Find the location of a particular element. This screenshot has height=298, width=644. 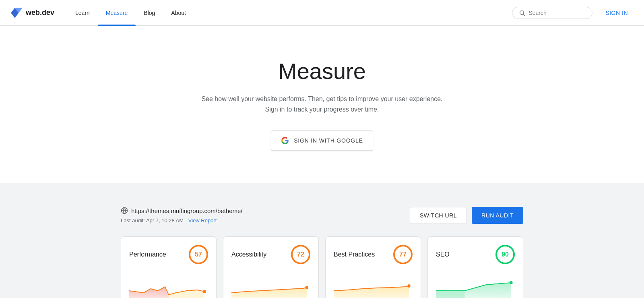

score-card-seo: SEO 90 is located at coordinates (475, 267).